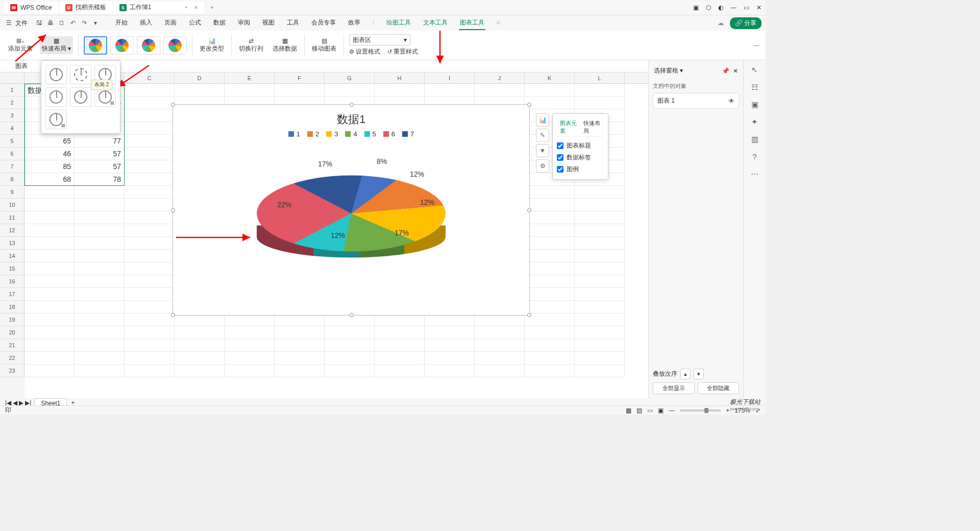 The height and width of the screenshot is (531, 980). I want to click on row-header-8: 8, so click(12, 180).